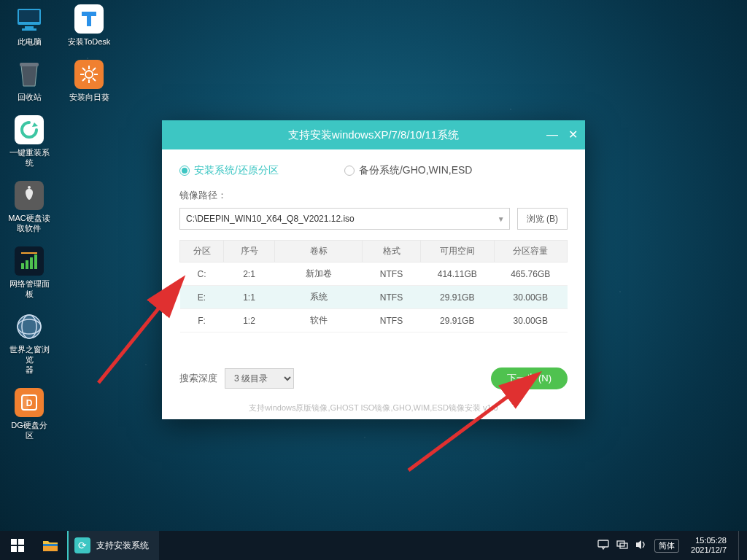  I want to click on desktop-icon-label: 一键重装系统, so click(29, 158).